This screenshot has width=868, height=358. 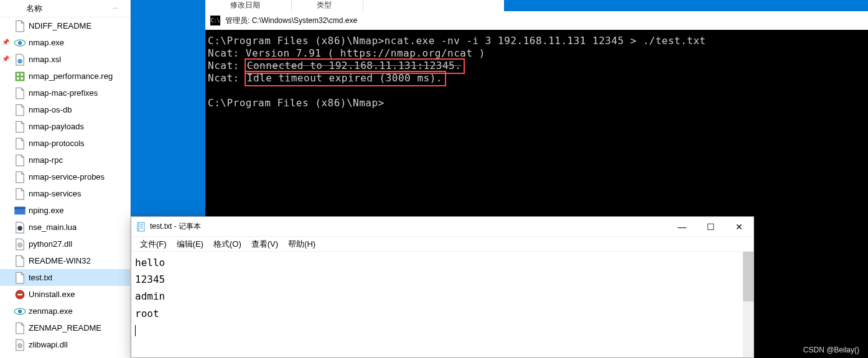 What do you see at coordinates (327, 6) in the screenshot?
I see `tab-header-type: 类型` at bounding box center [327, 6].